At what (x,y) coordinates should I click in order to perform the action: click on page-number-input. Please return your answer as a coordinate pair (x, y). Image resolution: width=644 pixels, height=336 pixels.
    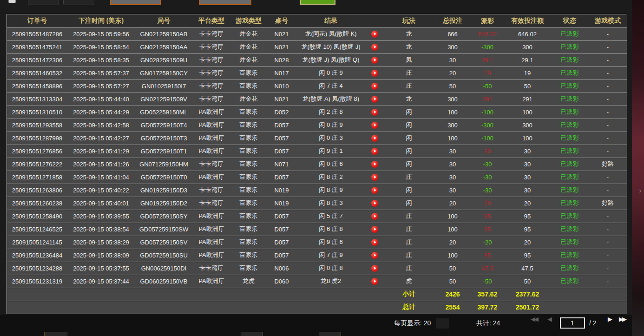
    Looking at the image, I should click on (572, 323).